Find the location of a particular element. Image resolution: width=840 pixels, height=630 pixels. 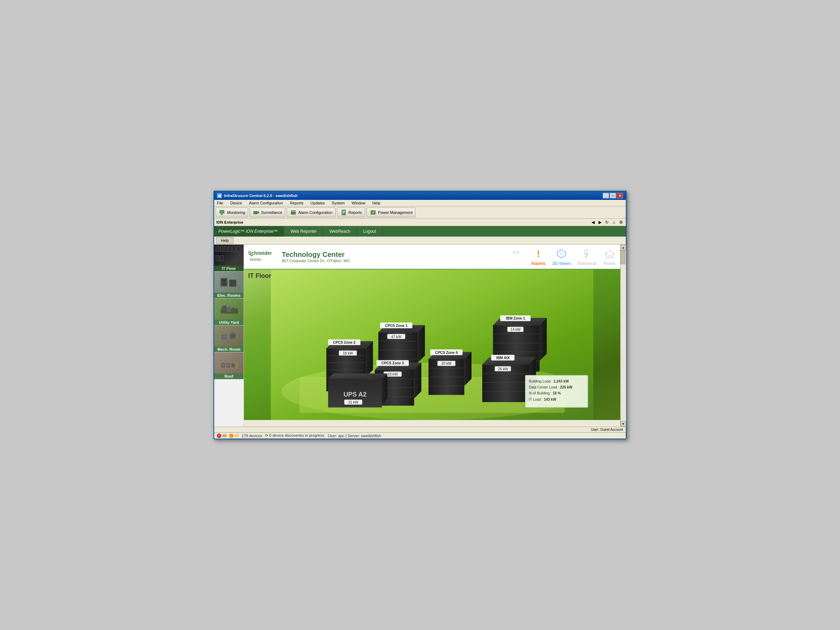

sidebar-label-elecrooms: Elec. Rooms is located at coordinates (229, 295).